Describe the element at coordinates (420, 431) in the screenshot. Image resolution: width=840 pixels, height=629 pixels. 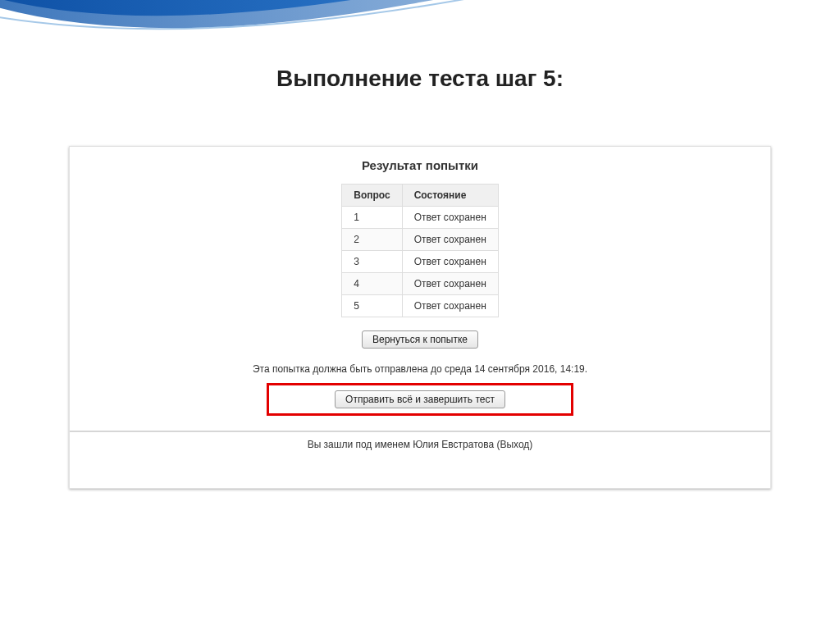
I see `footer-divider` at that location.